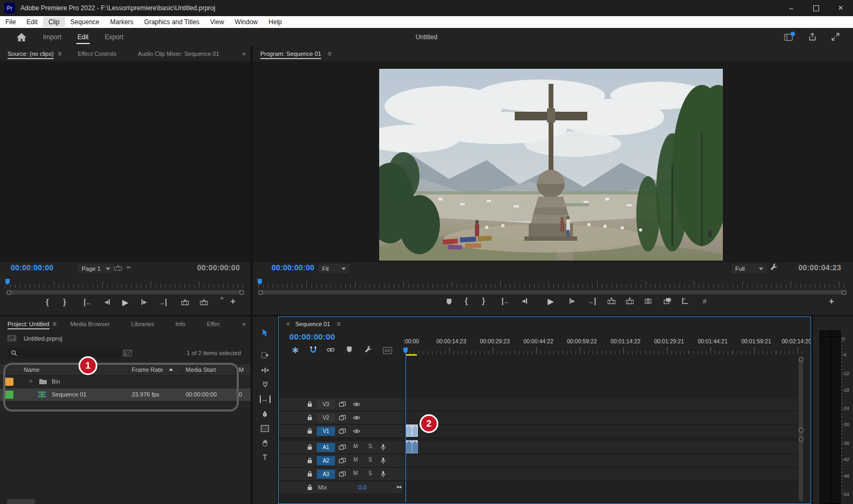 The height and width of the screenshot is (504, 853). Describe the element at coordinates (326, 418) in the screenshot. I see `track-target-v2: V2` at that location.